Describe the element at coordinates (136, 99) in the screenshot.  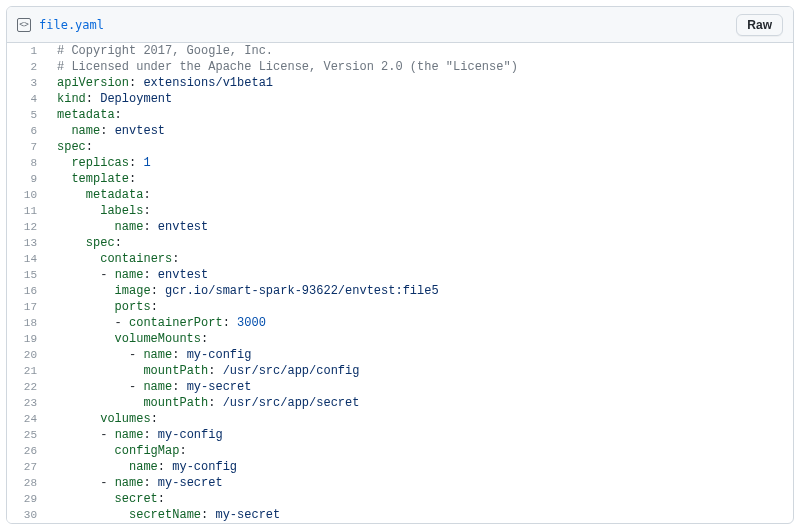
I see `token-s: Deployment` at that location.